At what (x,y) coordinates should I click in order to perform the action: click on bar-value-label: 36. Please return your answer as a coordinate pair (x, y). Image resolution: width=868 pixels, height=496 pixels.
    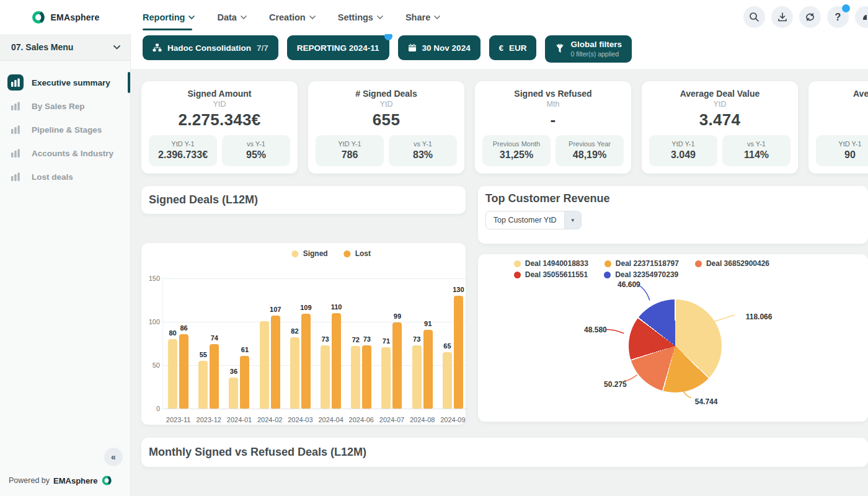
    Looking at the image, I should click on (234, 371).